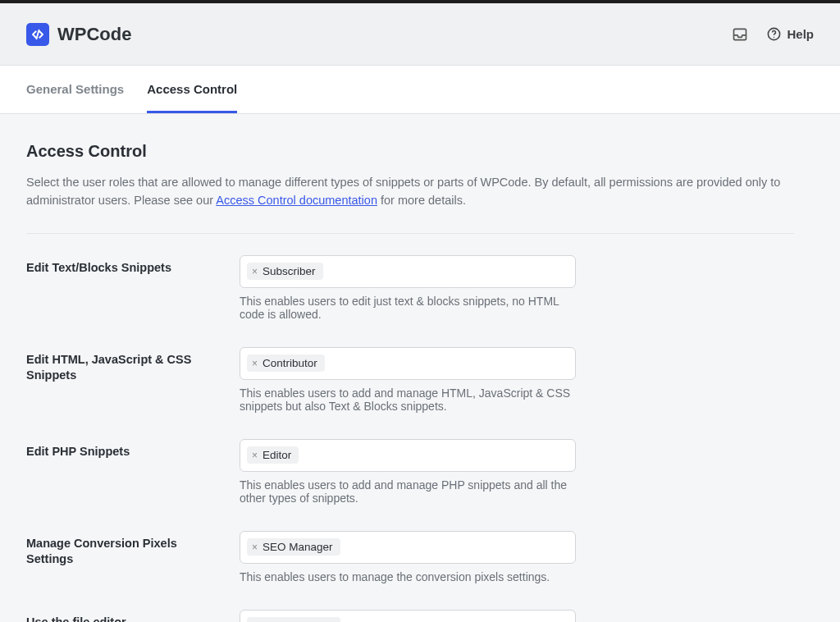 Image resolution: width=840 pixels, height=622 pixels. Describe the element at coordinates (408, 364) in the screenshot. I see `role-multiselect: ×Contributor` at that location.